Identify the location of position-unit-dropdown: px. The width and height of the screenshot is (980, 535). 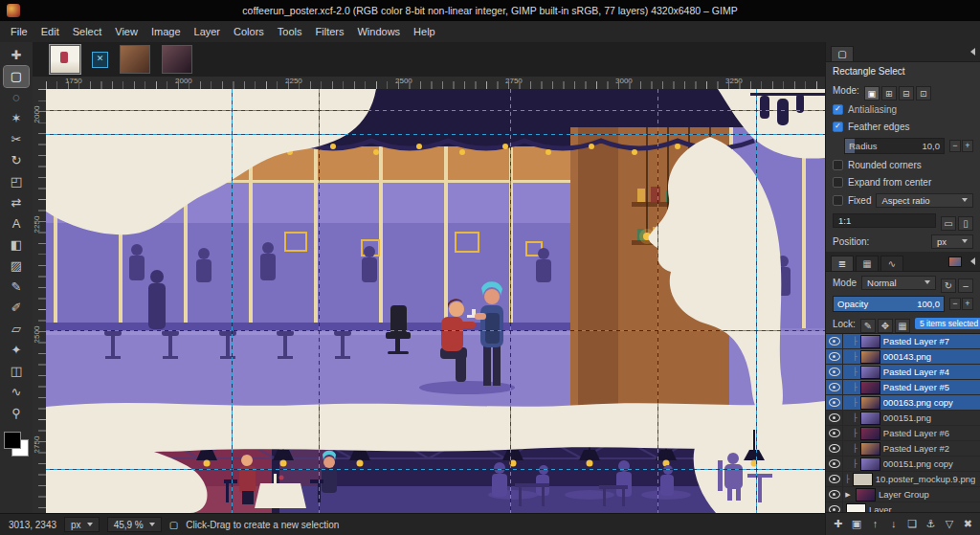
(952, 241).